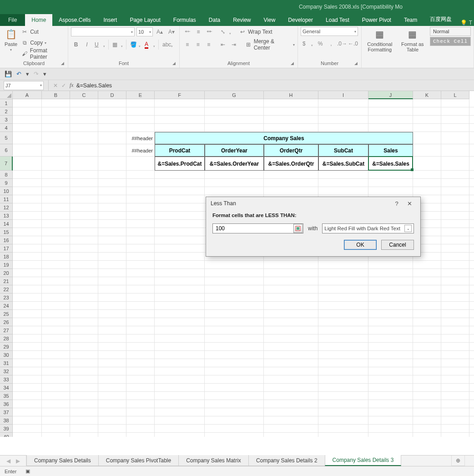 This screenshot has height=476, width=474. What do you see at coordinates (342, 44) in the screenshot?
I see `increase-decimal-button: .0→` at bounding box center [342, 44].